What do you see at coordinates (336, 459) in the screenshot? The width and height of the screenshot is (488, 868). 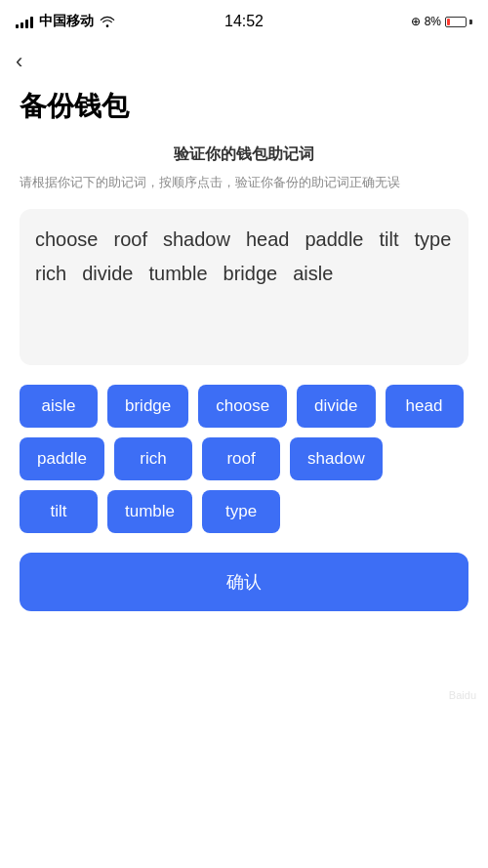 I see `word-button: shadow` at bounding box center [336, 459].